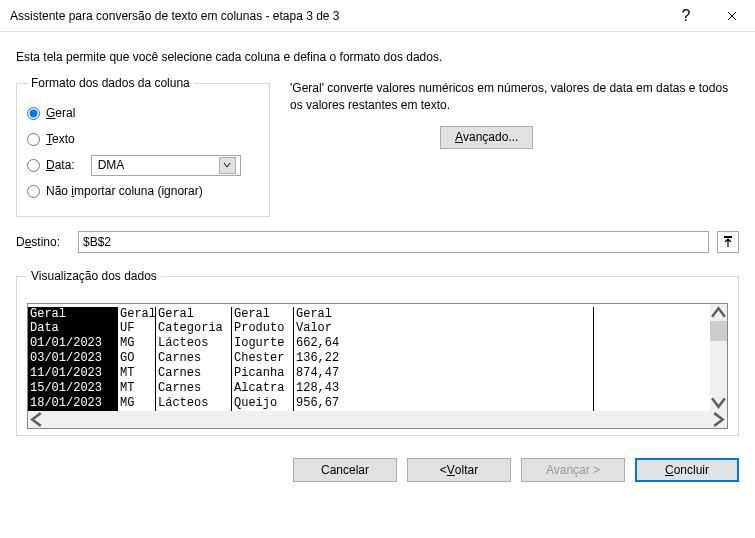 This screenshot has height=538, width=755. What do you see at coordinates (60, 113) in the screenshot?
I see `radio-general-label: Geral` at bounding box center [60, 113].